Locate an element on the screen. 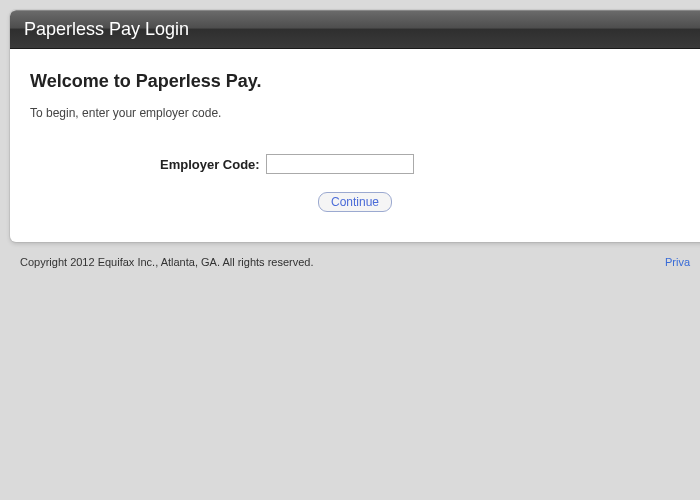 Image resolution: width=700 pixels, height=500 pixels. footer: Copyright 2012 Equifax Inc., Atlanta, GA… is located at coordinates (350, 257).